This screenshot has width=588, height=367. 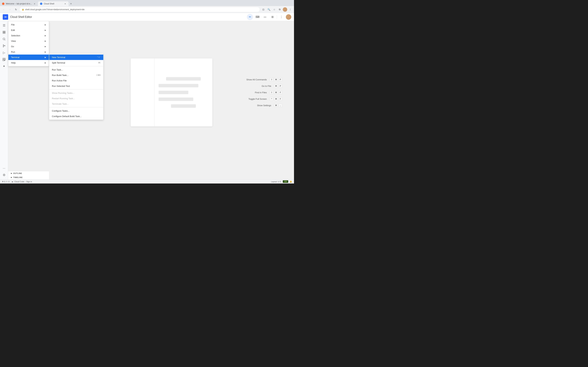 What do you see at coordinates (4, 66) in the screenshot?
I see `activity-gemini: ✦` at bounding box center [4, 66].